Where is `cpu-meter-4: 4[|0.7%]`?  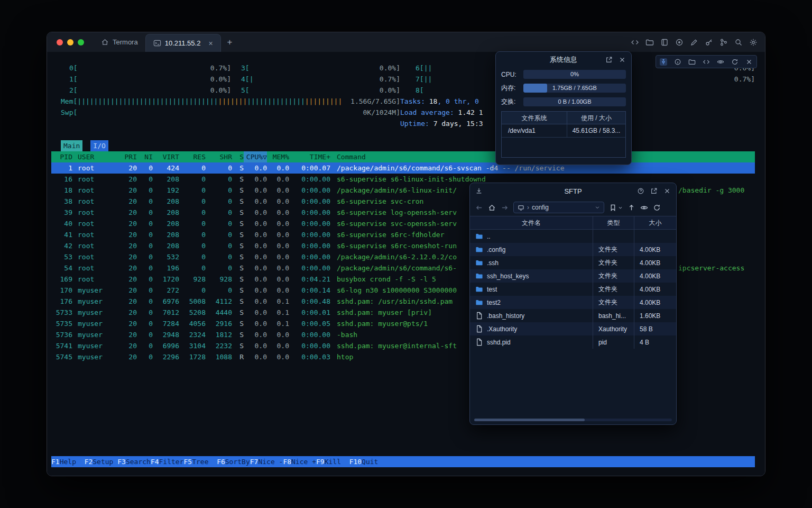
cpu-meter-4: 4[|0.7%] is located at coordinates (320, 79).